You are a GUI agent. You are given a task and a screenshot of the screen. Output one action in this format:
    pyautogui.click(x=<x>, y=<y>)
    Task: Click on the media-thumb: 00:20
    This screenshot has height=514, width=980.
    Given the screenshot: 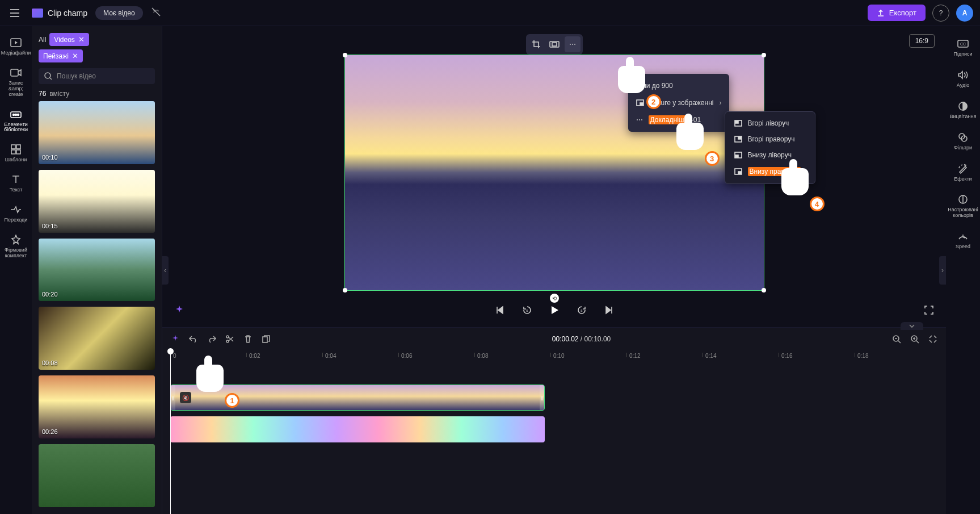 What is the action you would take?
    pyautogui.click(x=96, y=270)
    